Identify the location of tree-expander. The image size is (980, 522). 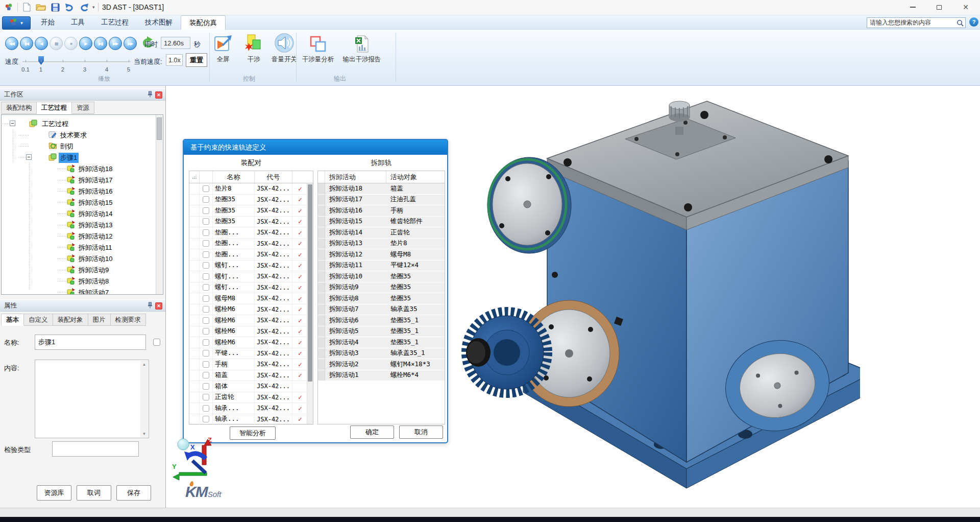
(29, 157).